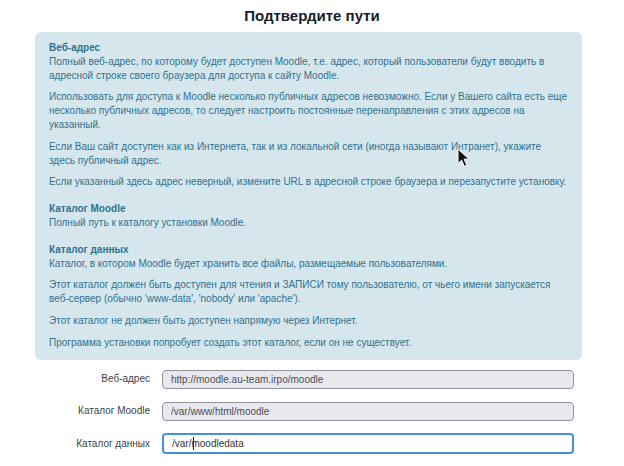 This screenshot has height=466, width=624. Describe the element at coordinates (312, 379) in the screenshot. I see `field-row-web-address: Веб-адрес` at that location.